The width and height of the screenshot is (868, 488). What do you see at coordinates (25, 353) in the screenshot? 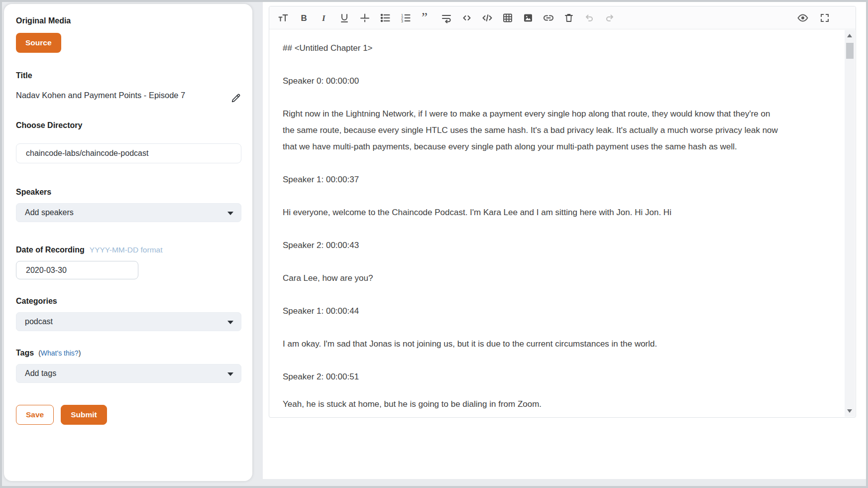
I see `tags-label: Tags` at bounding box center [25, 353].